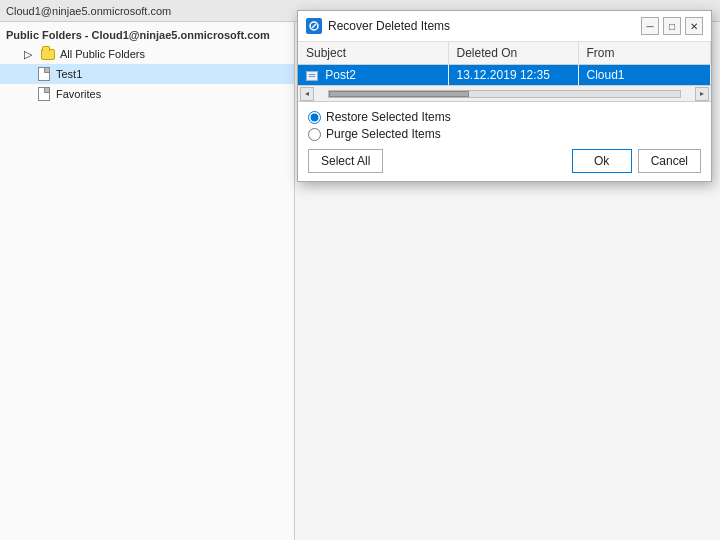 The width and height of the screenshot is (720, 540). I want to click on dialog-table-container: Subject Deleted On From, so click(504, 64).